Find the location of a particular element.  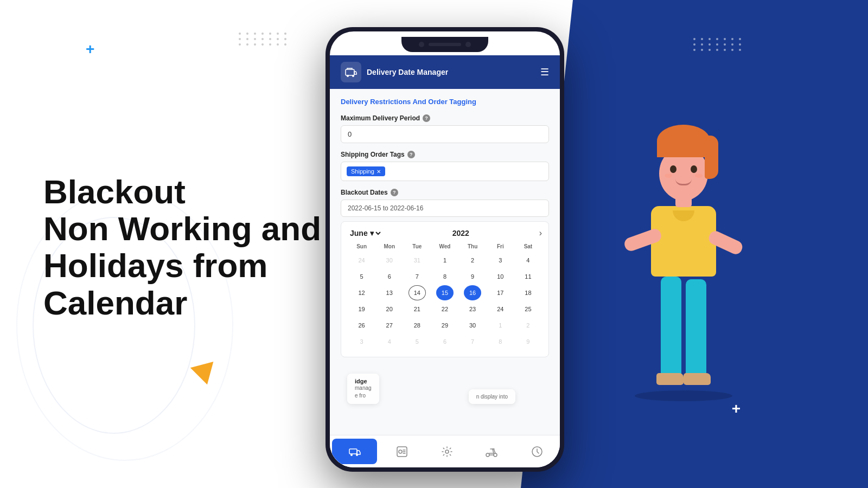

shipping-tag: Shipping ✕ is located at coordinates (366, 171).